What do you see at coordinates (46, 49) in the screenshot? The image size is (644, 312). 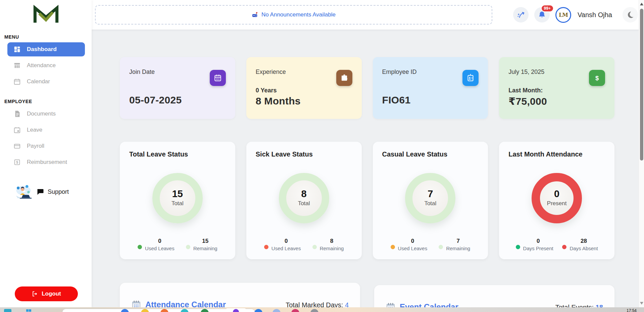 I see `sidebar-item-dashboard: Dashboard` at bounding box center [46, 49].